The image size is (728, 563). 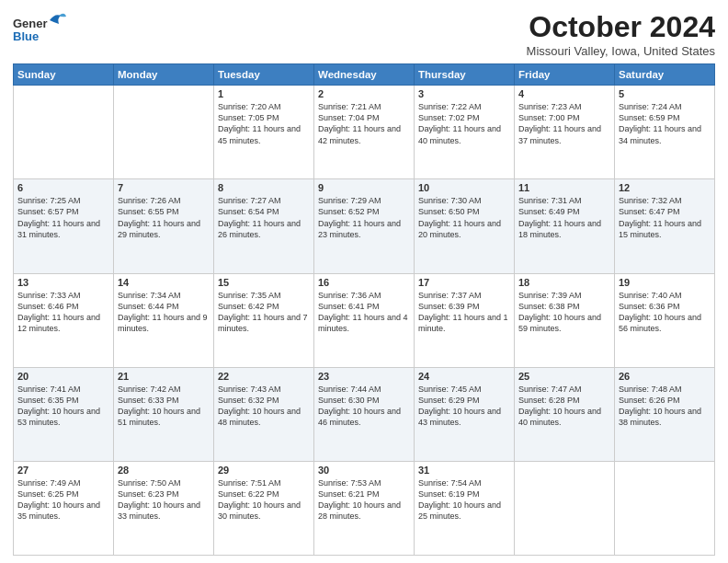 I want to click on cell-details: Sunrise: 7:20 AMSunset: 7:05 PMDaylight:…, so click(x=264, y=123).